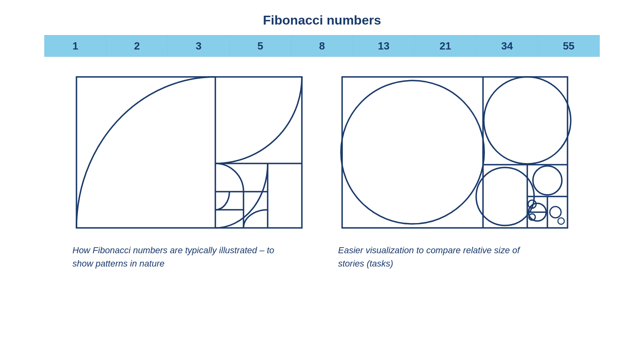  I want to click on fibonacci-number-row: 1235813213455, so click(322, 46).